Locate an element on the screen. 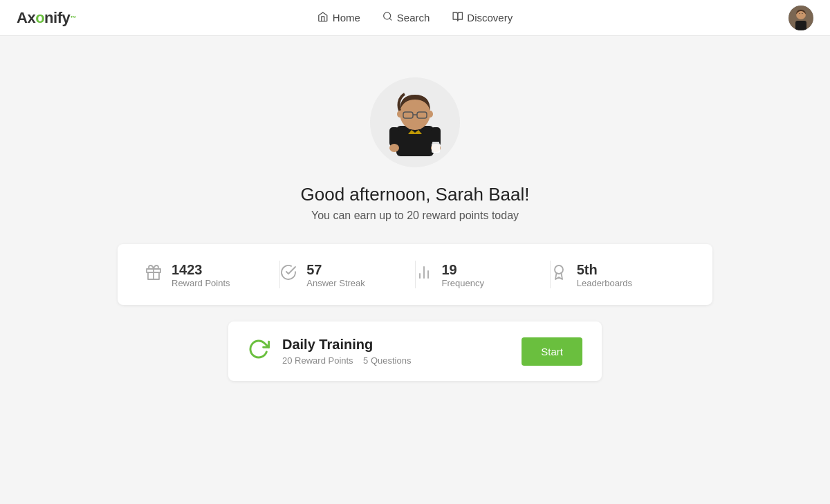 The width and height of the screenshot is (830, 504). training-points: 20 Reward Points is located at coordinates (318, 361).